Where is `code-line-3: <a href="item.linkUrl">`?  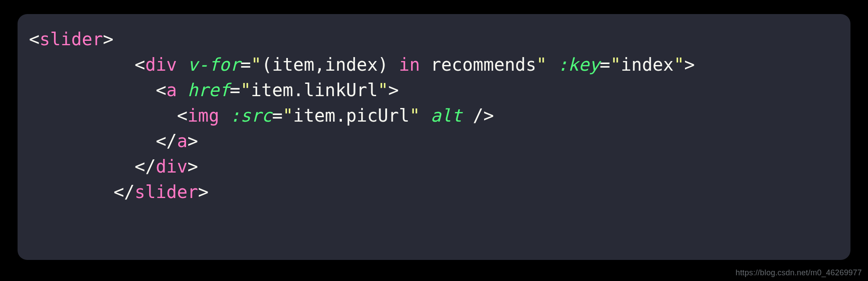 code-line-3: <a href="item.linkUrl"> is located at coordinates (214, 90).